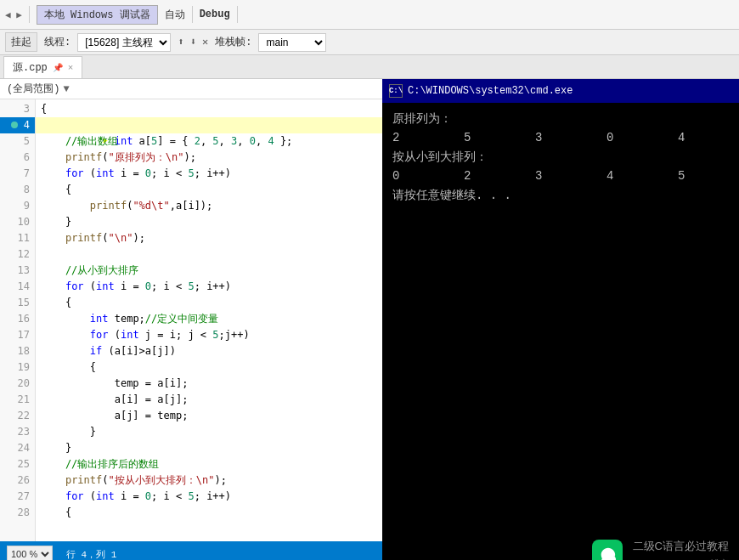  What do you see at coordinates (215, 14) in the screenshot?
I see `debug-mode-label: Debug` at bounding box center [215, 14].